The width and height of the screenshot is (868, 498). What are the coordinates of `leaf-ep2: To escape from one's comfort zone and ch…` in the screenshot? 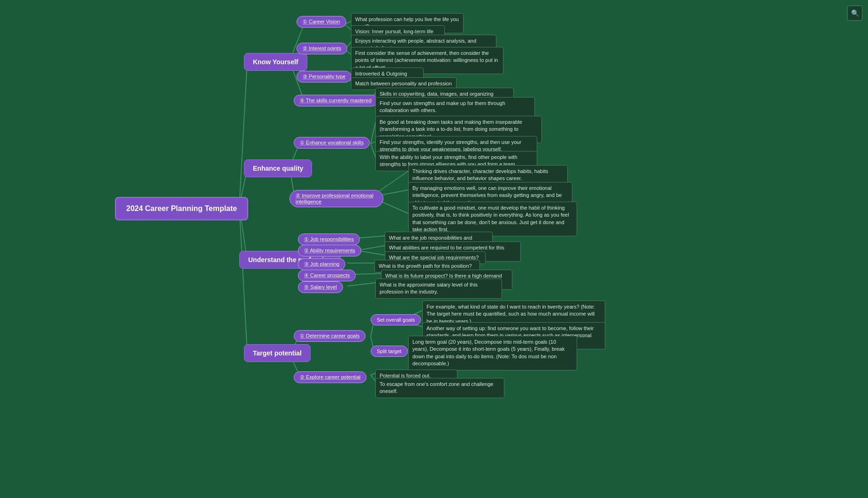 It's located at (440, 388).